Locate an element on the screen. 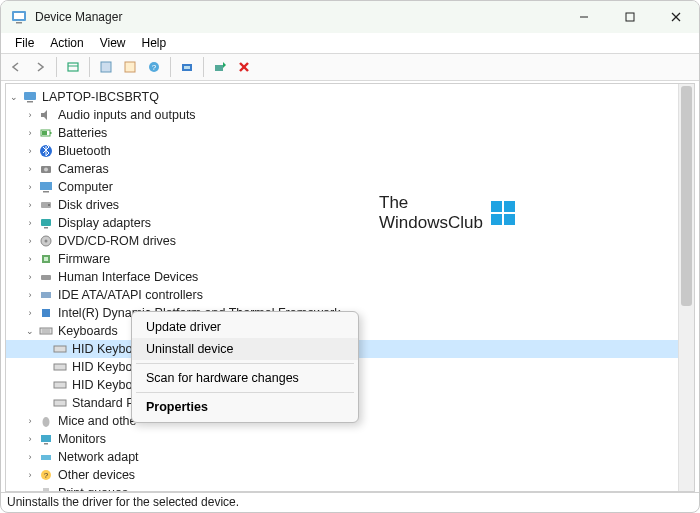 The height and width of the screenshot is (513, 700). tree-item-network: ›Network adapt is located at coordinates (342, 457).